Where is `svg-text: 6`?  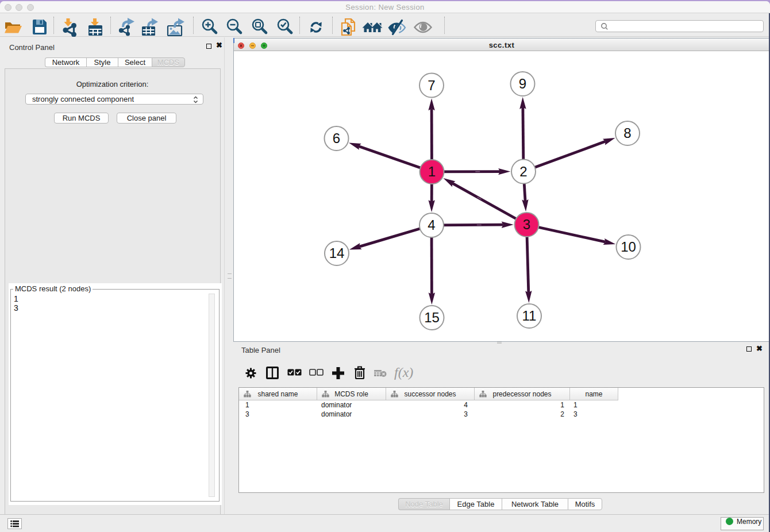 svg-text: 6 is located at coordinates (337, 138).